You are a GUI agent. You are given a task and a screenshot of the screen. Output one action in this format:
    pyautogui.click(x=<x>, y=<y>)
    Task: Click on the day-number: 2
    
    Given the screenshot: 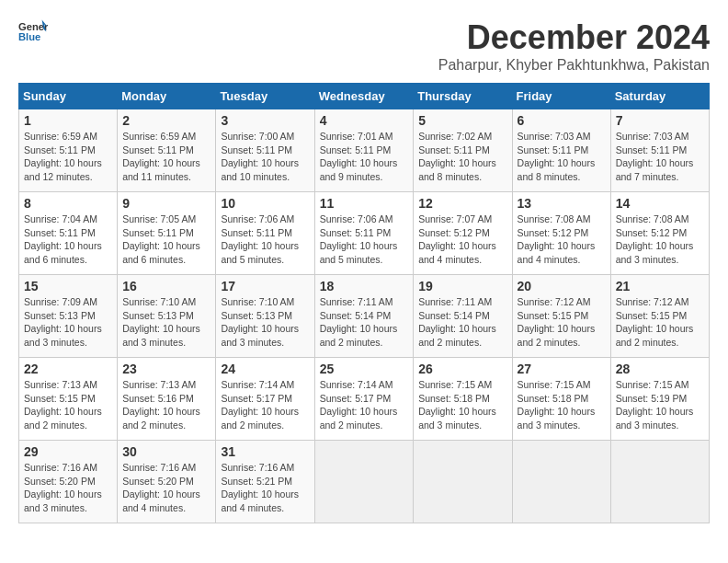 What is the action you would take?
    pyautogui.click(x=166, y=121)
    